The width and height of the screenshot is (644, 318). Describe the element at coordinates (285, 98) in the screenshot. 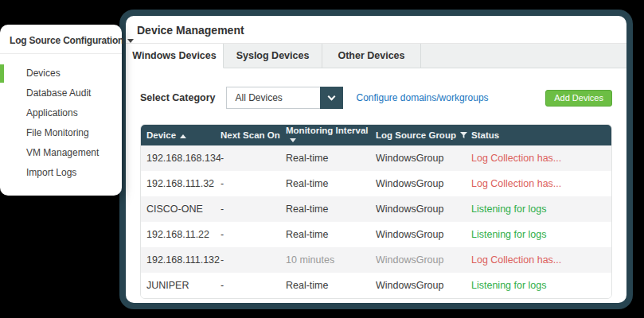

I see `category-select: All Devices` at that location.